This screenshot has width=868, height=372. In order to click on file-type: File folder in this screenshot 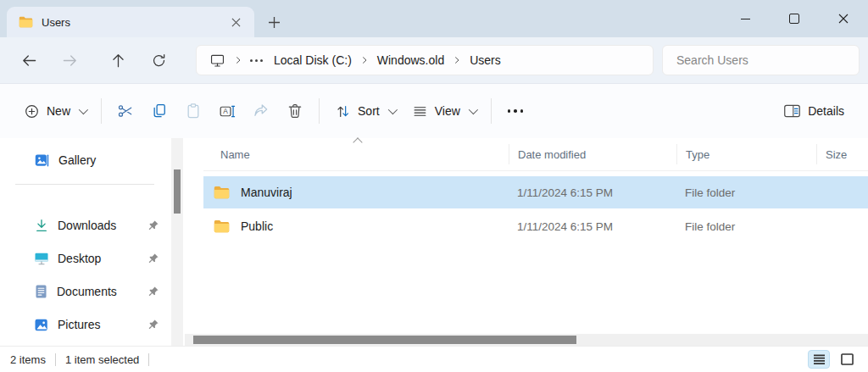, I will do `click(746, 193)`.